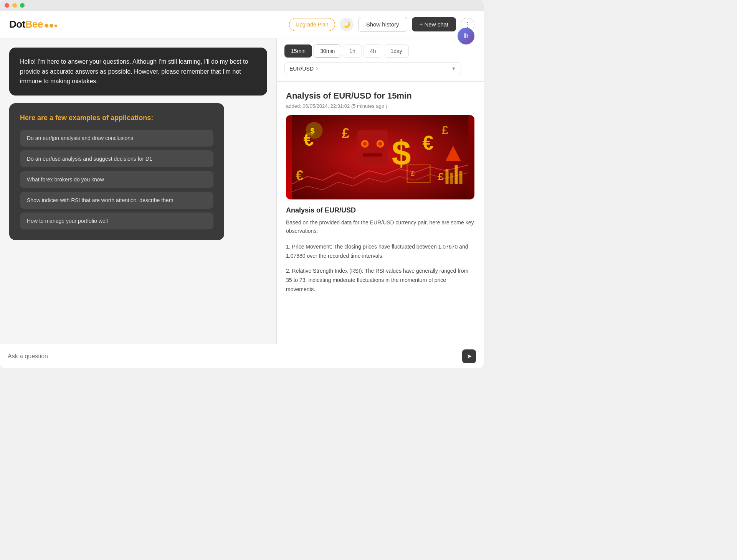 The width and height of the screenshot is (737, 560). What do you see at coordinates (380, 196) in the screenshot?
I see `analysis-card: Analysis of EUR/USD for 15min added: 06/…` at bounding box center [380, 196].